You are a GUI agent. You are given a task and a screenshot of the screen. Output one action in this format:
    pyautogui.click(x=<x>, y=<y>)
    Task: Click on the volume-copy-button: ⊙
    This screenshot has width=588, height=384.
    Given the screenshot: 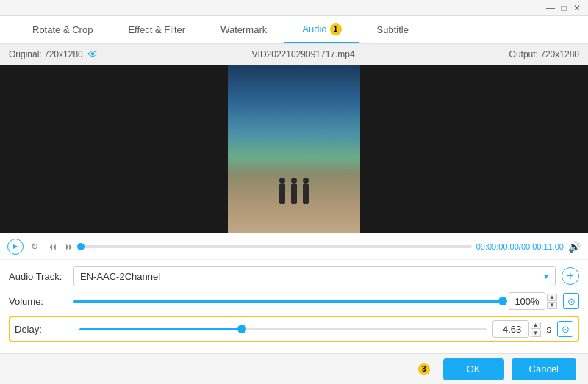 What is the action you would take?
    pyautogui.click(x=571, y=301)
    